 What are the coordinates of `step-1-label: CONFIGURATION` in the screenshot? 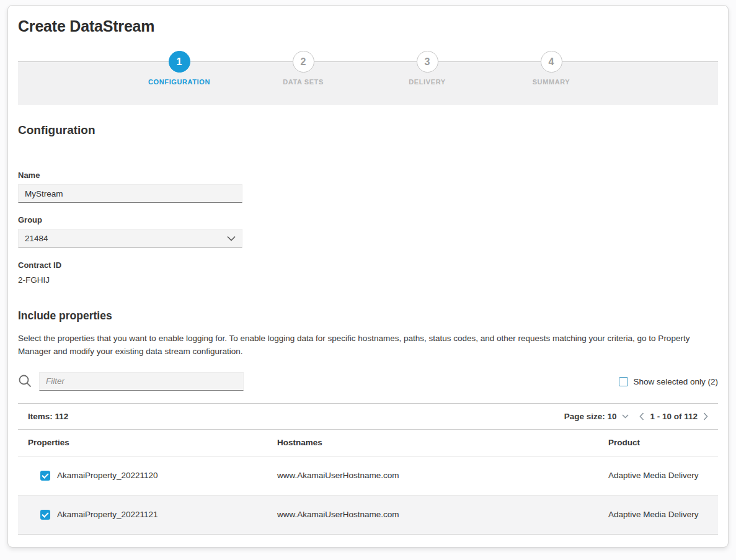 It's located at (179, 82).